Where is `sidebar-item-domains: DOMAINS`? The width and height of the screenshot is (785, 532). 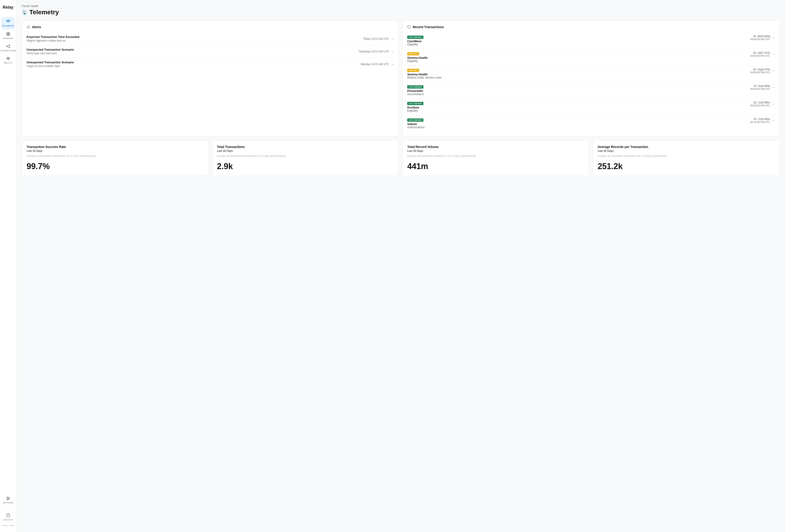 sidebar-item-domains: DOMAINS is located at coordinates (8, 36).